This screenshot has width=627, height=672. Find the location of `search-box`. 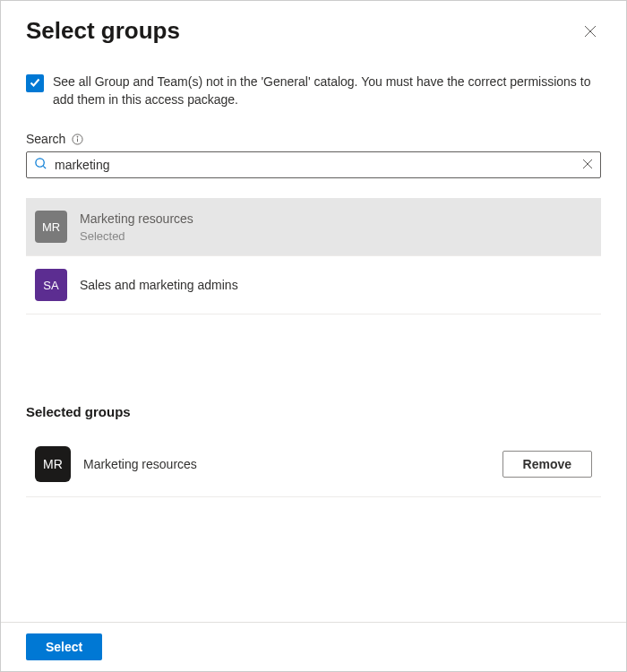

search-box is located at coordinates (314, 165).